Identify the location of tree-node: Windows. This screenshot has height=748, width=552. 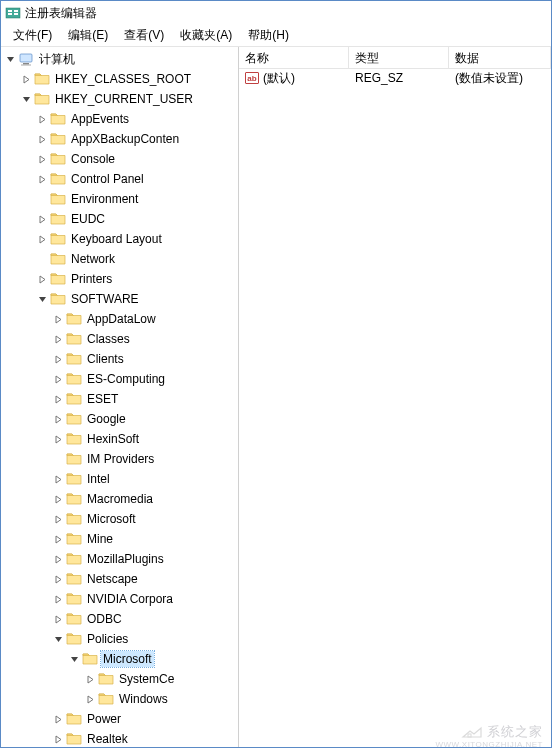
(120, 699).